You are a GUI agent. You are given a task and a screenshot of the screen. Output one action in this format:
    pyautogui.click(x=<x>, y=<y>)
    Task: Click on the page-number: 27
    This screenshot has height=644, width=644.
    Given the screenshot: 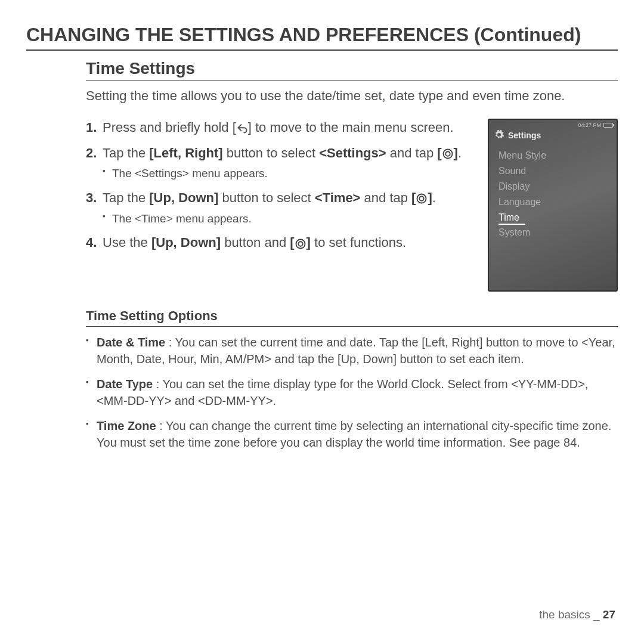 What is the action you would take?
    pyautogui.click(x=609, y=614)
    